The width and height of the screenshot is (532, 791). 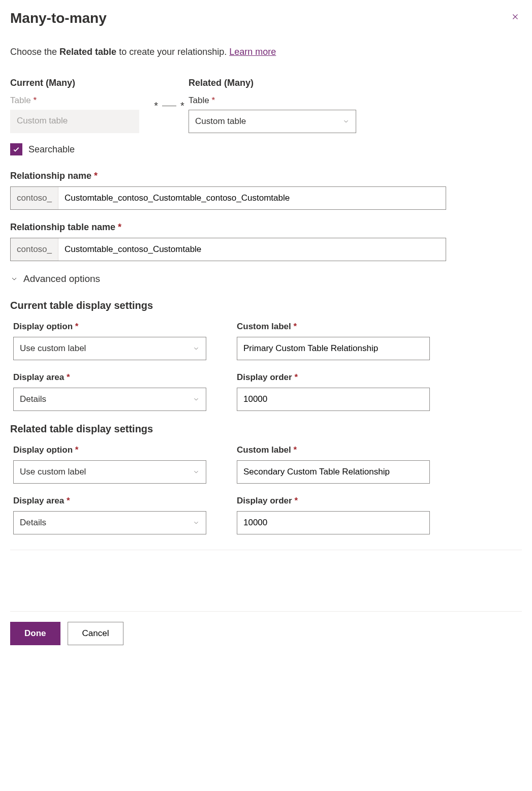 I want to click on related-display-order-input, so click(x=333, y=523).